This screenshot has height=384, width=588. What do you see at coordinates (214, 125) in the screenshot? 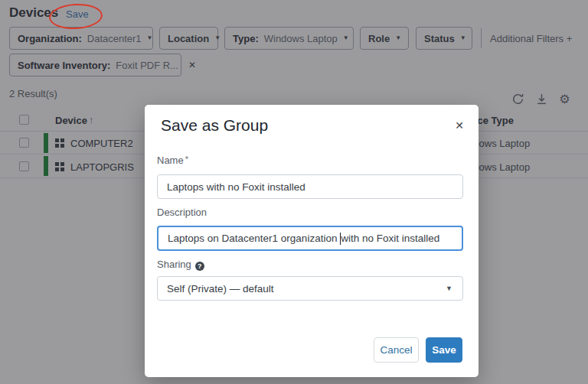
I see `modal-title: Save as Group` at bounding box center [214, 125].